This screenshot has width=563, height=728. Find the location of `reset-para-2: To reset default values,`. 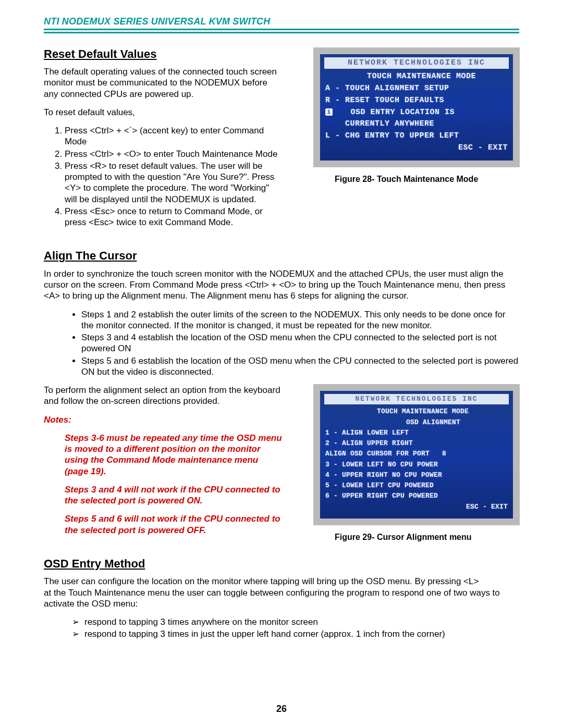

reset-para-2: To reset default values, is located at coordinates (164, 113).